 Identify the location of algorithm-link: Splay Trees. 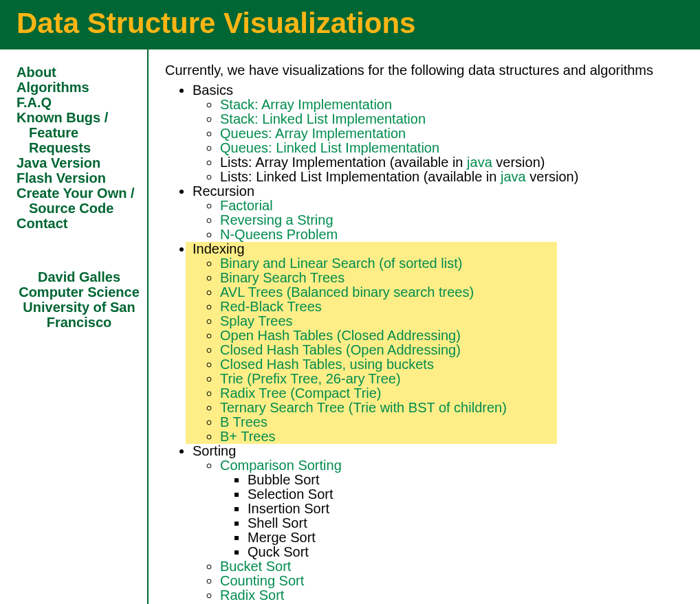
(256, 321).